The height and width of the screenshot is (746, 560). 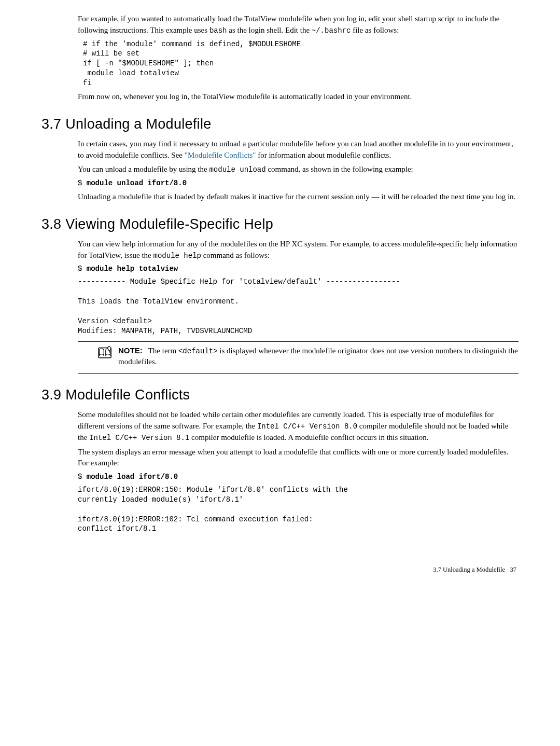 What do you see at coordinates (298, 477) in the screenshot?
I see `command-block: $ module load ifort/8.0` at bounding box center [298, 477].